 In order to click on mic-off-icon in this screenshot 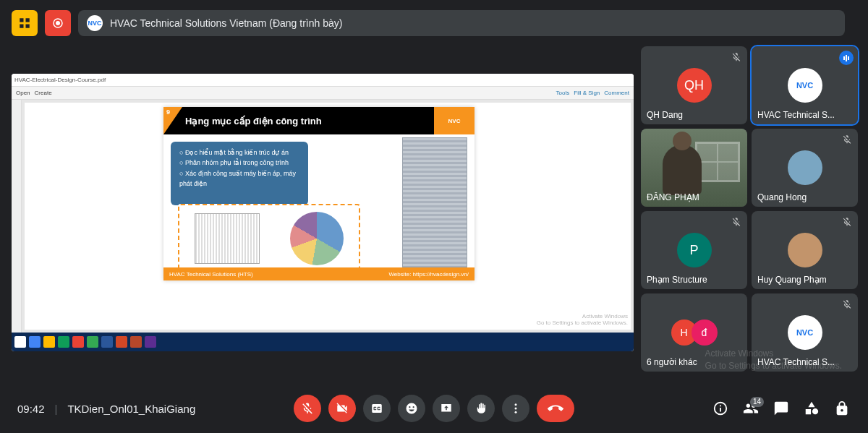, I will do `click(307, 408)`.